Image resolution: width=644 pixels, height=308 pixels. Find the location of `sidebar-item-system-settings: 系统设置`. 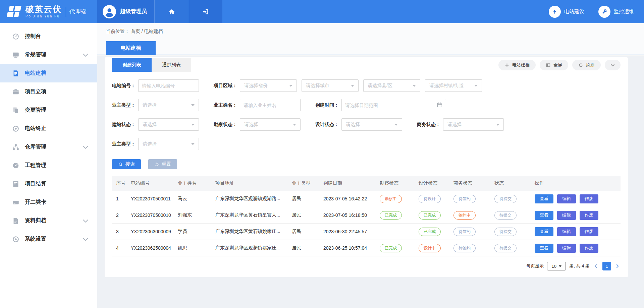

sidebar-item-system-settings: 系统设置 is located at coordinates (49, 239).